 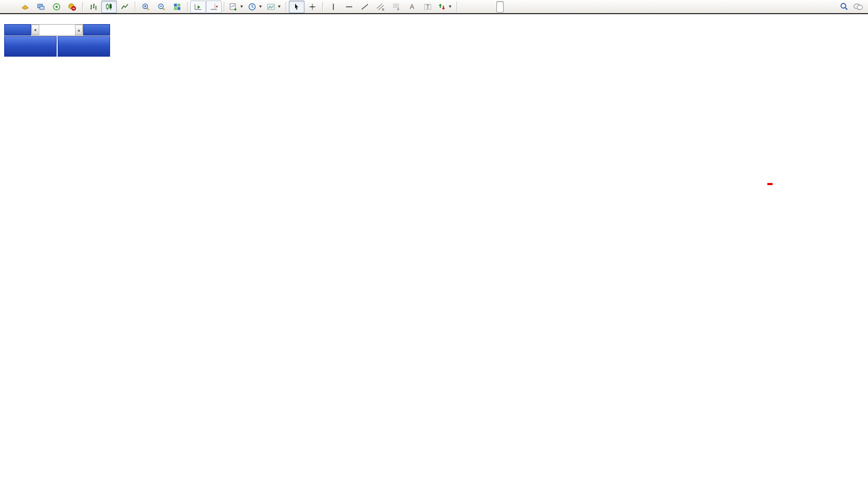 I want to click on crosshair-icon, so click(x=312, y=7).